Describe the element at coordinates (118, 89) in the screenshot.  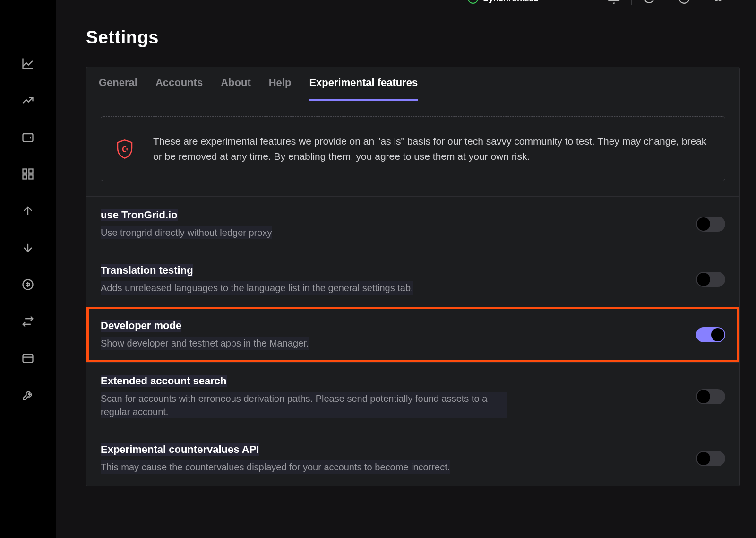
I see `tab-general: General` at that location.